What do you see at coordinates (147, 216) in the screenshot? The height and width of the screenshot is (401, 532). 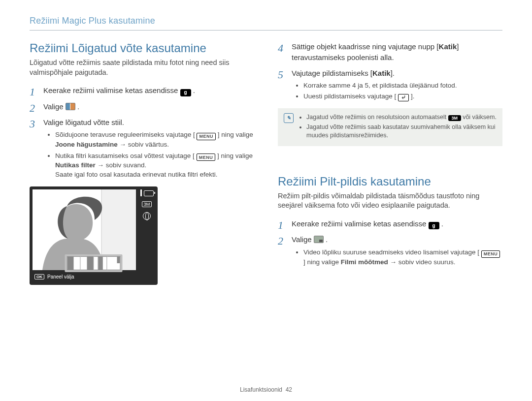 I see `globe-icon` at bounding box center [147, 216].